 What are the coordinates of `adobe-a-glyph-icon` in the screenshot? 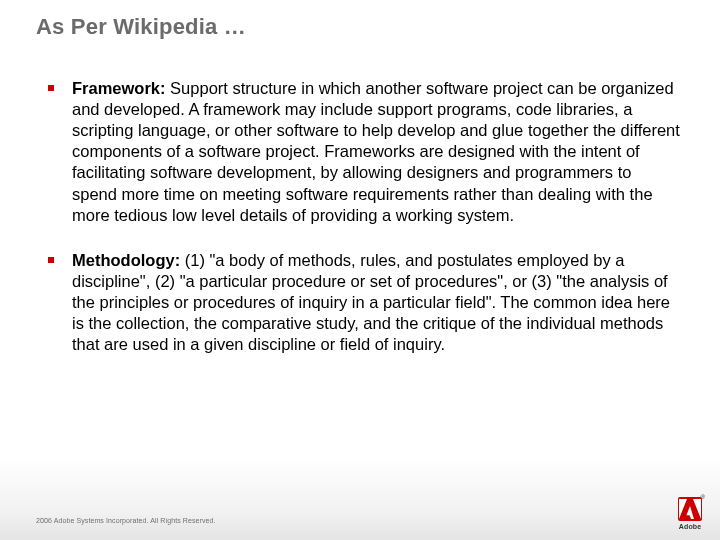 It's located at (690, 509).